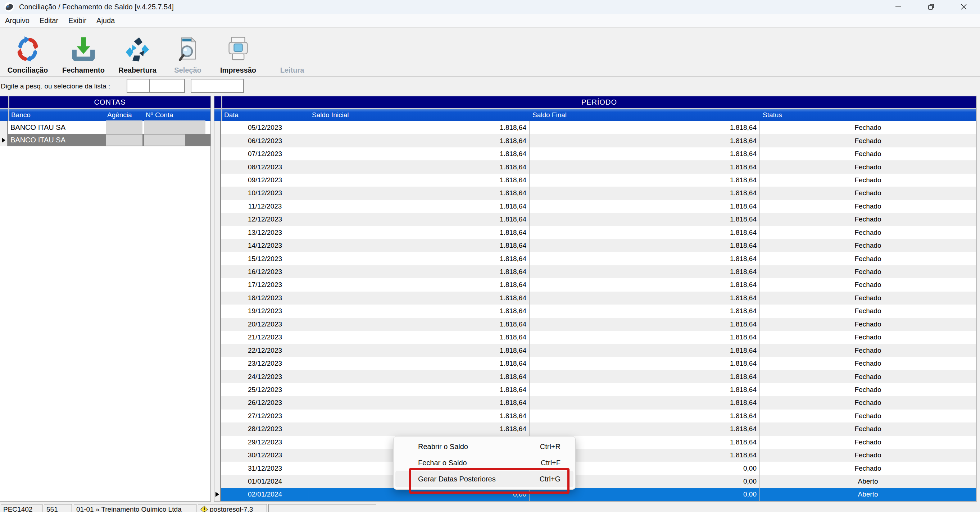 The width and height of the screenshot is (980, 512). What do you see at coordinates (595, 246) in the screenshot?
I see `periodo-table-row: 14/12/20231.818,641.818,64Fechado` at bounding box center [595, 246].